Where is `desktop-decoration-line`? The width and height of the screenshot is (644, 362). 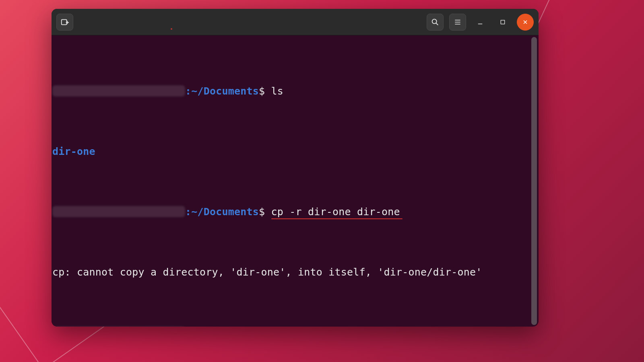
desktop-decoration-line is located at coordinates (23, 268).